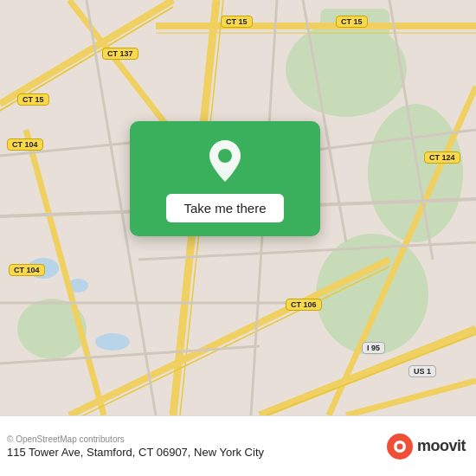 The height and width of the screenshot is (476, 476). I want to click on road-badge-ct104-bot: CT 104, so click(27, 270).